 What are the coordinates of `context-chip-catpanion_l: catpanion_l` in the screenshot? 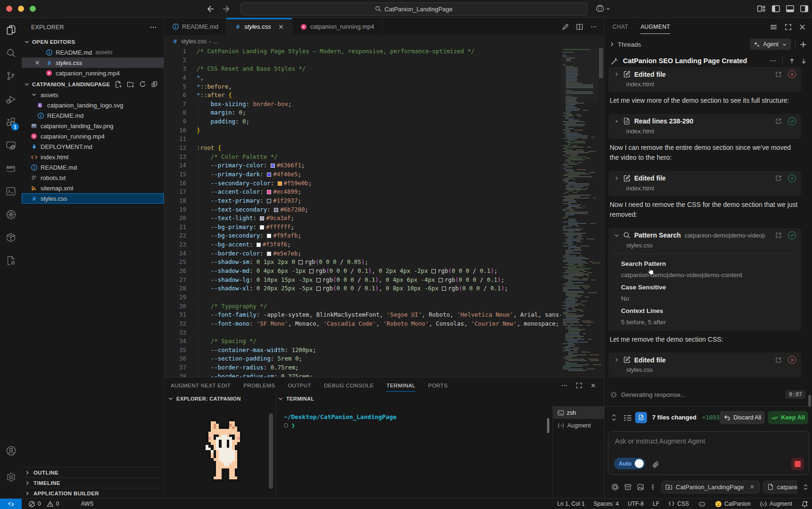 It's located at (780, 487).